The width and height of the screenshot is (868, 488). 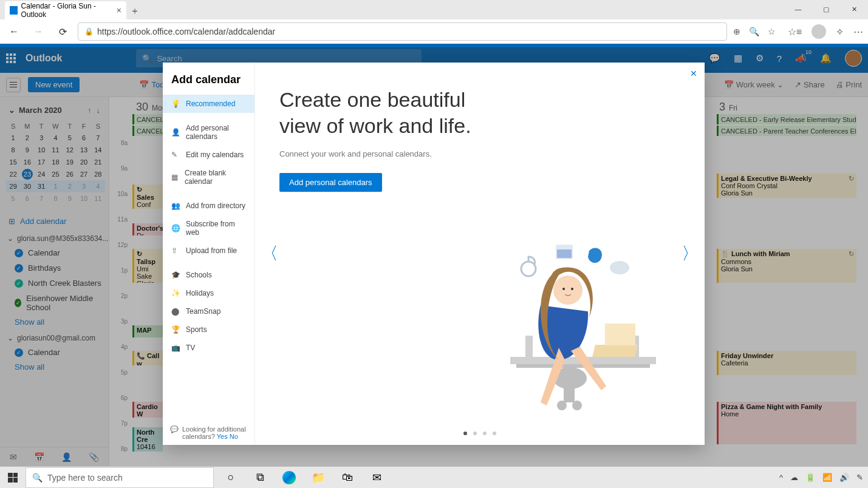 What do you see at coordinates (85, 478) in the screenshot?
I see `taskbar-search-placeholder: Type here to search` at bounding box center [85, 478].